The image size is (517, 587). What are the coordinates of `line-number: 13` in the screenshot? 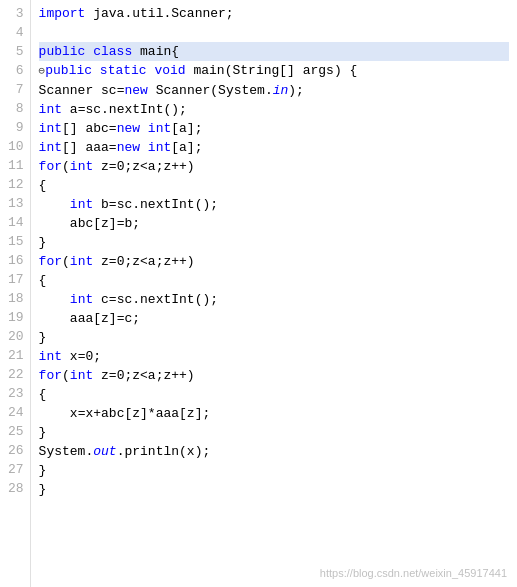 It's located at (16, 204).